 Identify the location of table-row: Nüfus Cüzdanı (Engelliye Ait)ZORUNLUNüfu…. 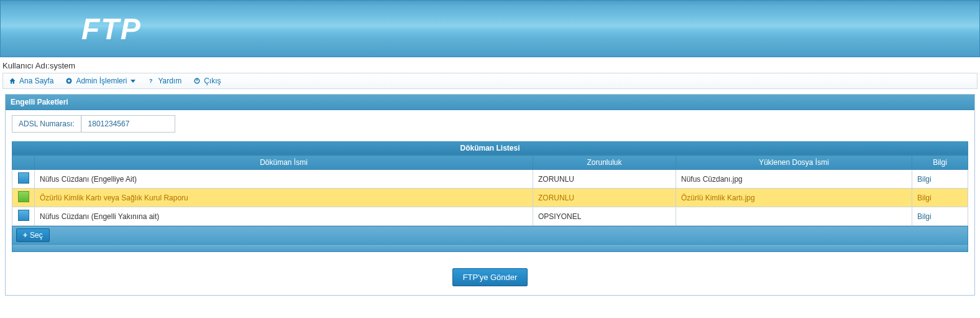
(490, 179).